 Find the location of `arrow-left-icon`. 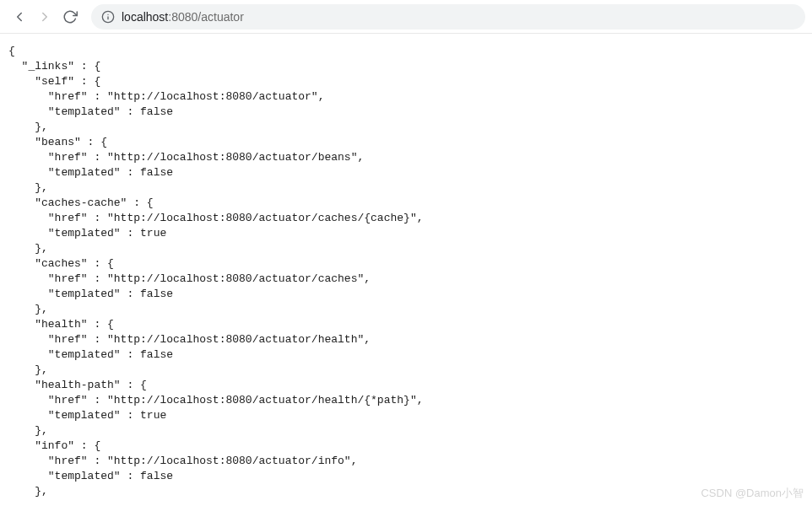

arrow-left-icon is located at coordinates (19, 17).